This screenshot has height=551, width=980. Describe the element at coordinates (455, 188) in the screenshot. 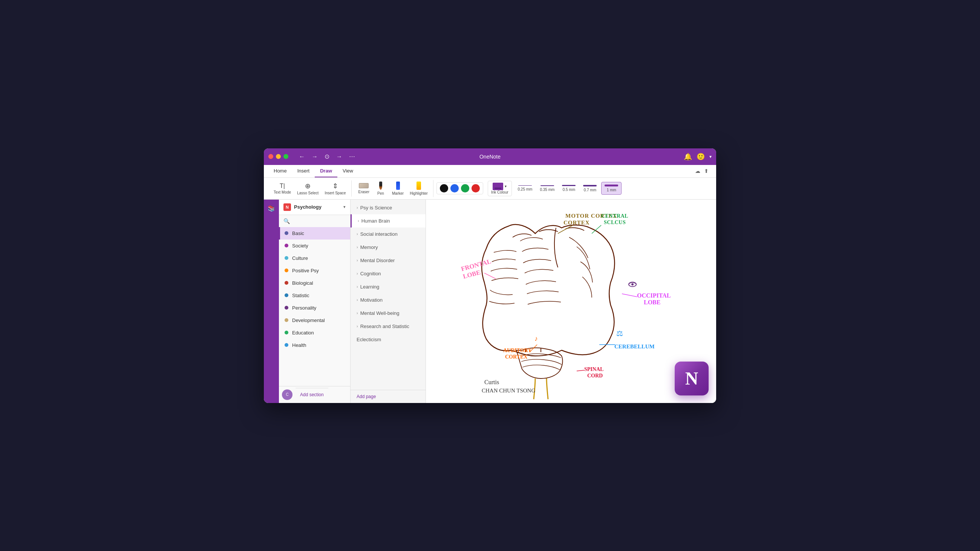

I see `color-blue` at that location.